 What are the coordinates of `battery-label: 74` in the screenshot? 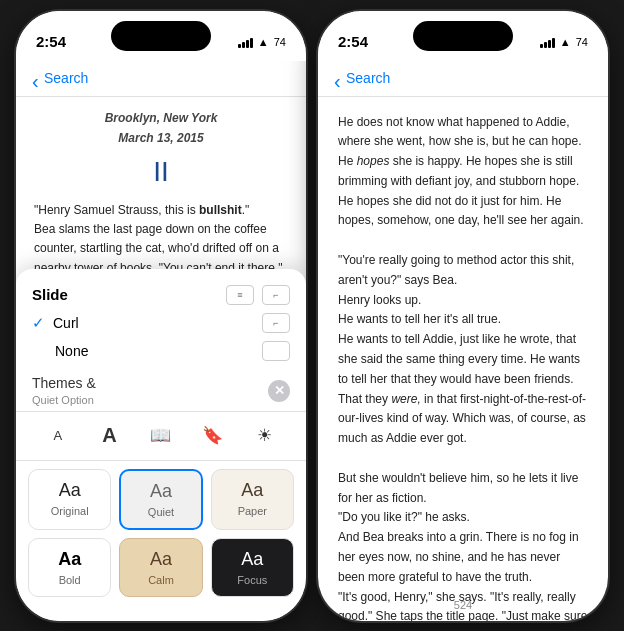 It's located at (280, 42).